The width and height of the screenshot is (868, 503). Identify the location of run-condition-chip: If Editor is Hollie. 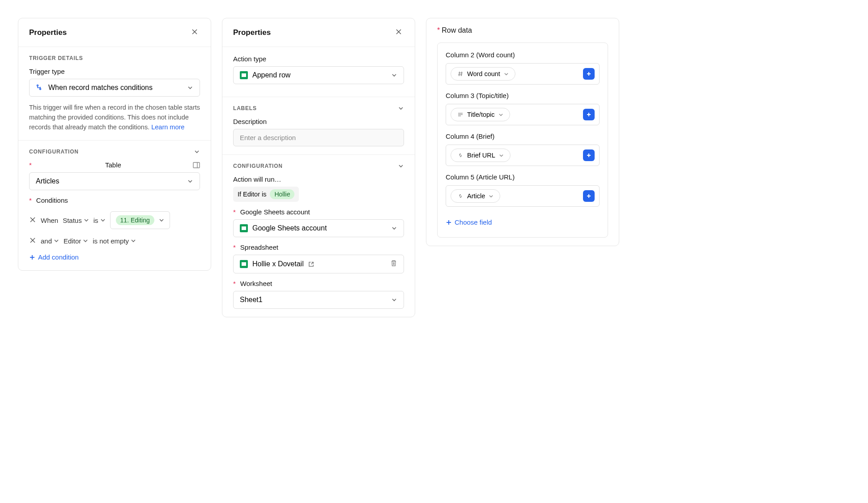
(266, 194).